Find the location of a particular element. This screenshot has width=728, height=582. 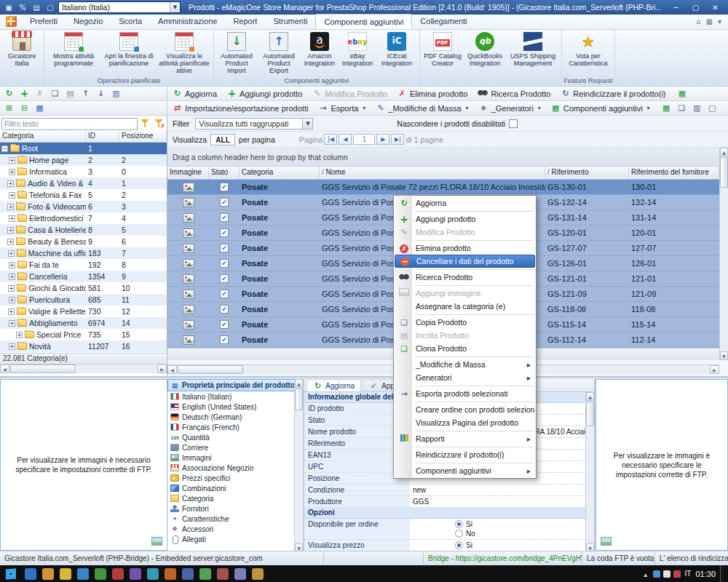

scroll-left-icon is located at coordinates (172, 370).